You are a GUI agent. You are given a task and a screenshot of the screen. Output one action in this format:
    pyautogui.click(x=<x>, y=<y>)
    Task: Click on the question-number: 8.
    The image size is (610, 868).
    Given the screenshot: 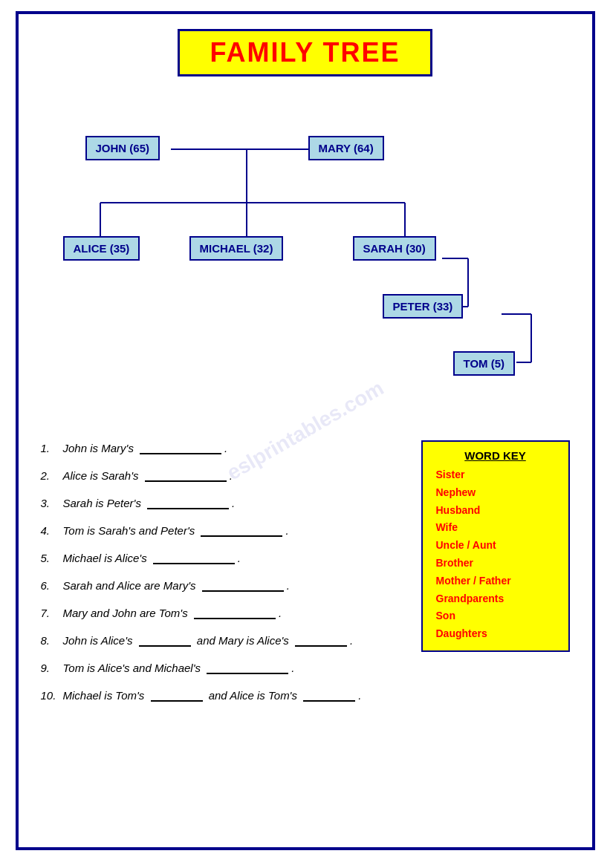 What is the action you would take?
    pyautogui.click(x=52, y=640)
    